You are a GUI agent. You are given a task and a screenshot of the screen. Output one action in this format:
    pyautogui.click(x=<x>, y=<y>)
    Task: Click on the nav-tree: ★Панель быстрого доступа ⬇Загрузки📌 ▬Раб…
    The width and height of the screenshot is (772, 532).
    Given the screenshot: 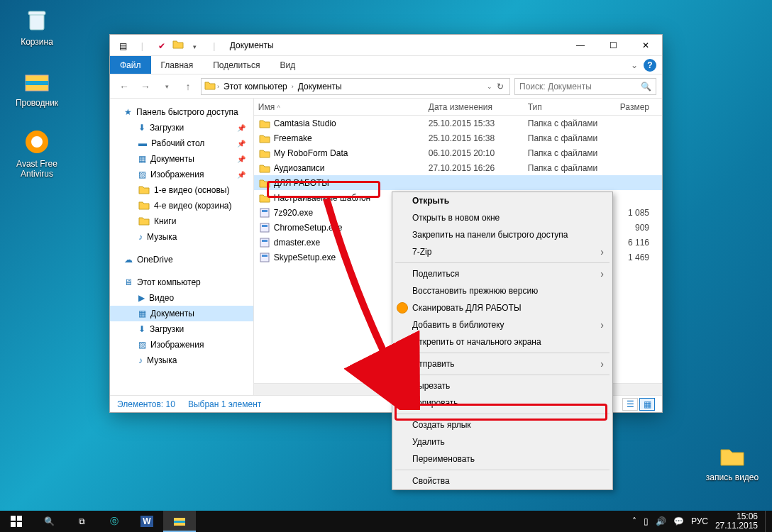 What is the action you would take?
    pyautogui.click(x=182, y=247)
    